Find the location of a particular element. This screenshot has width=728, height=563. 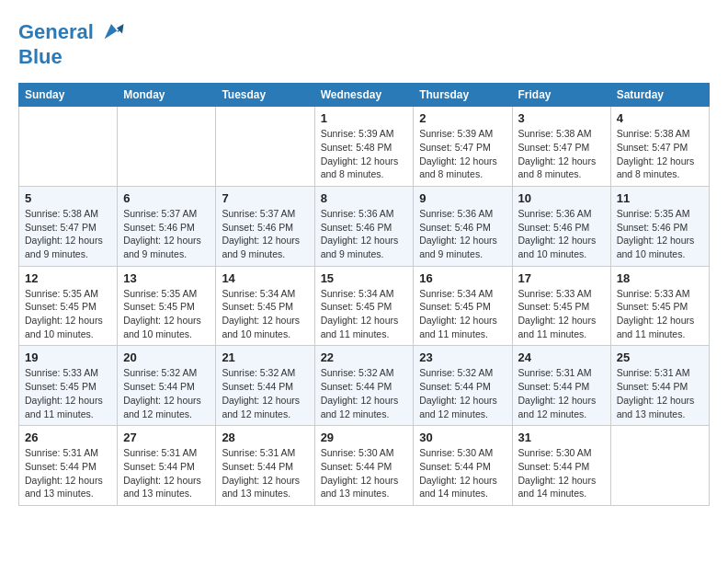

calendar-day-17: 17Sunrise: 5:33 AM Sunset: 5:45 PM Dayli… is located at coordinates (561, 305).